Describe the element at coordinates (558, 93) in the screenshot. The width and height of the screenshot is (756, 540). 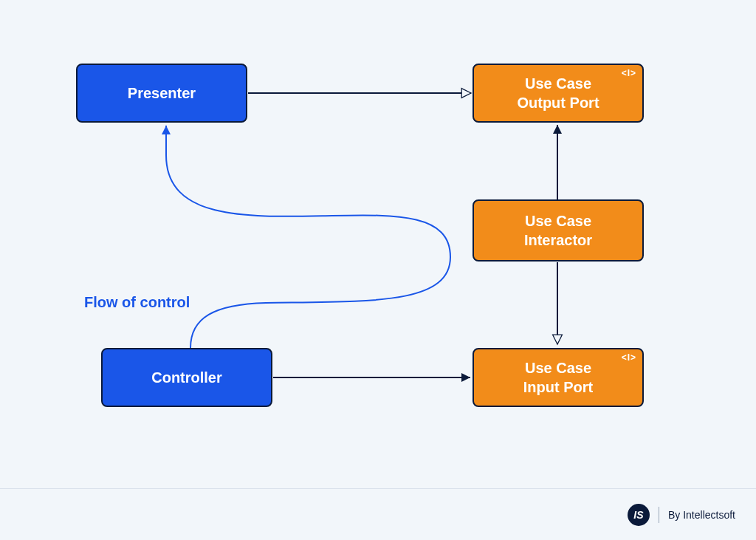
I see `box-output-port-label: Use Case Output Port` at that location.